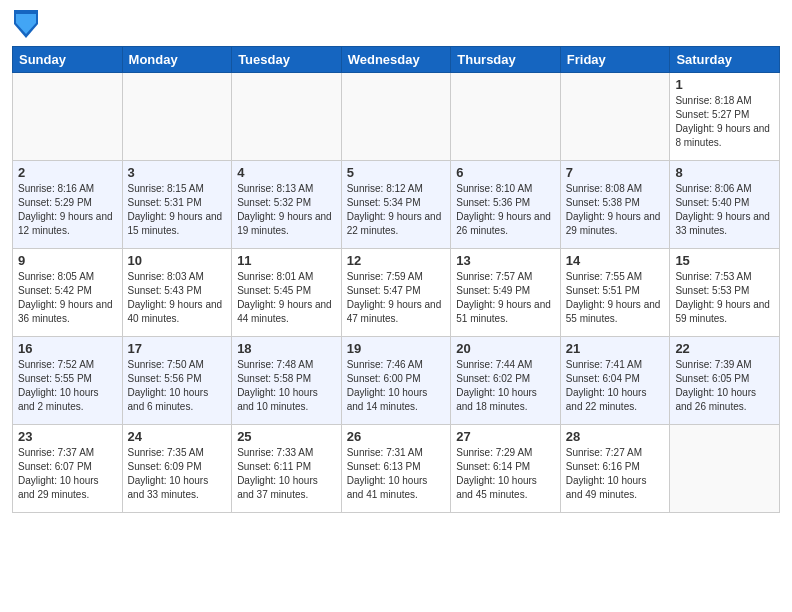 The height and width of the screenshot is (612, 792). I want to click on calendar-day-cell: 5Sunrise: 8:12 AM Sunset: 5:34 PM Daylig…, so click(396, 205).